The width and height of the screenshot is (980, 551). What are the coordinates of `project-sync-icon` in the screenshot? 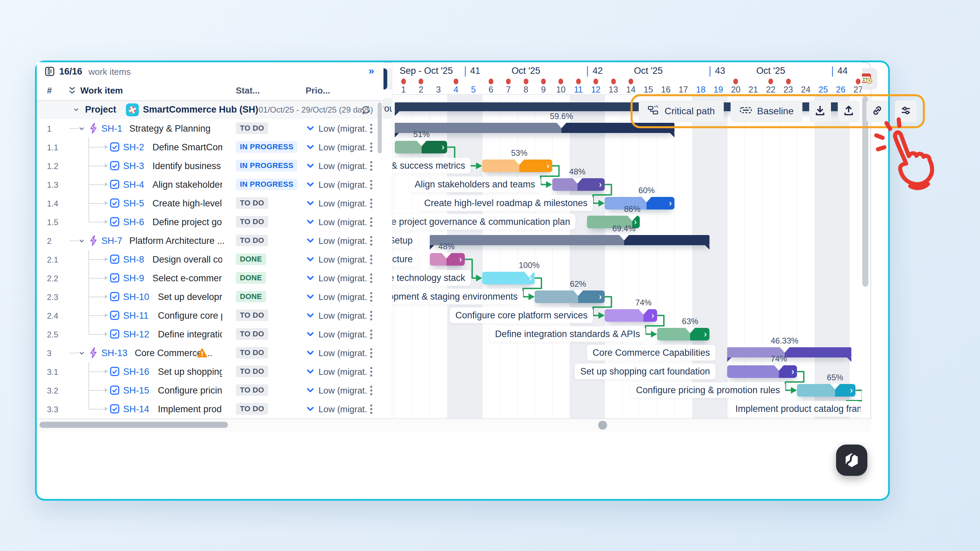 It's located at (366, 110).